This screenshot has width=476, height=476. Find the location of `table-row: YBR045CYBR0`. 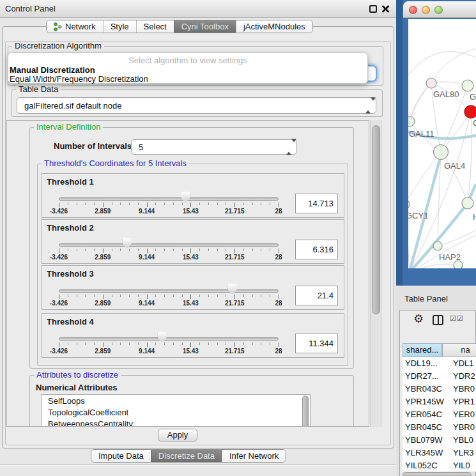

table-row: YBR045CYBR0 is located at coordinates (440, 427).